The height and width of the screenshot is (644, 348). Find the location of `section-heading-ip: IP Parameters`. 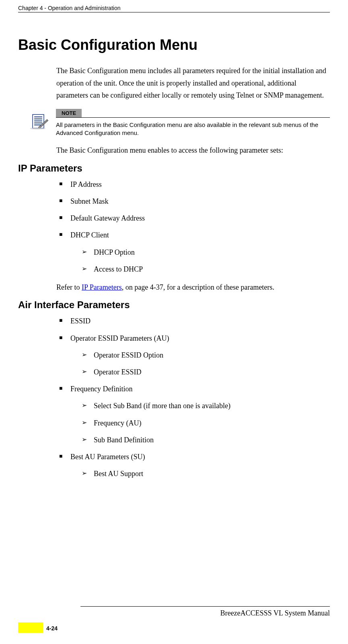

section-heading-ip: IP Parameters is located at coordinates (174, 168).